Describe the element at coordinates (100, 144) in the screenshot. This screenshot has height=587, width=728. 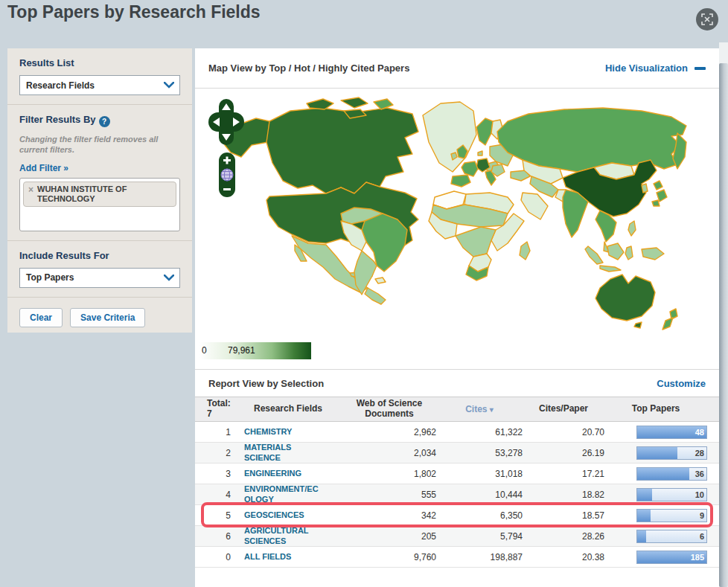
I see `filter-note: Changing the filter field removes all cu…` at that location.